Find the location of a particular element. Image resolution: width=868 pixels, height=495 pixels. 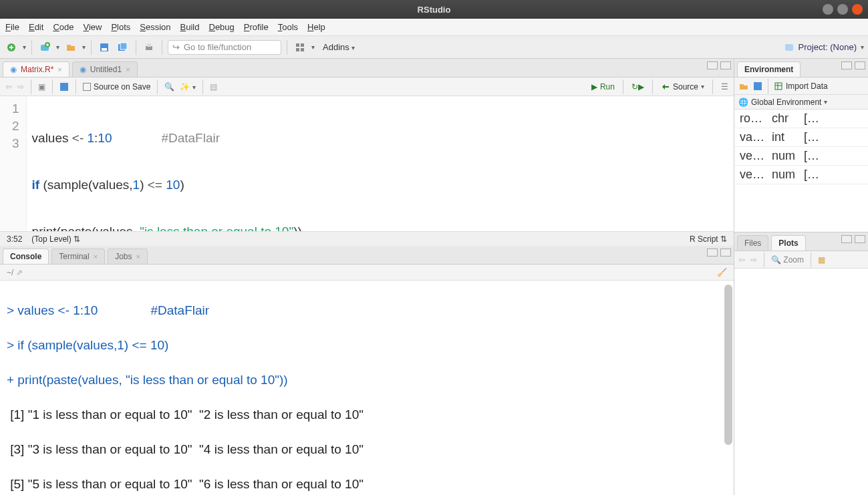

load-workspace-button is located at coordinates (744, 86).